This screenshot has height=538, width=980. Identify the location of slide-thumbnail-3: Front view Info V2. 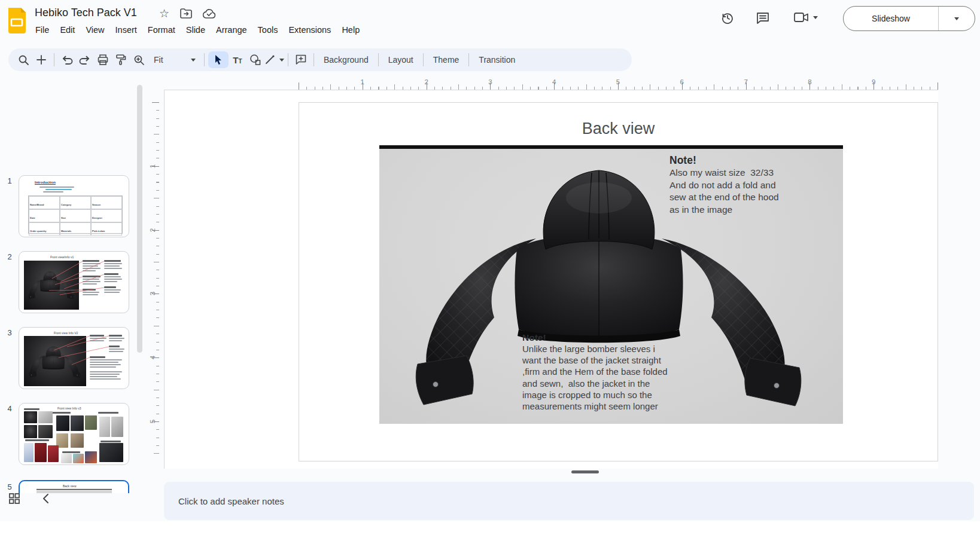
(74, 358).